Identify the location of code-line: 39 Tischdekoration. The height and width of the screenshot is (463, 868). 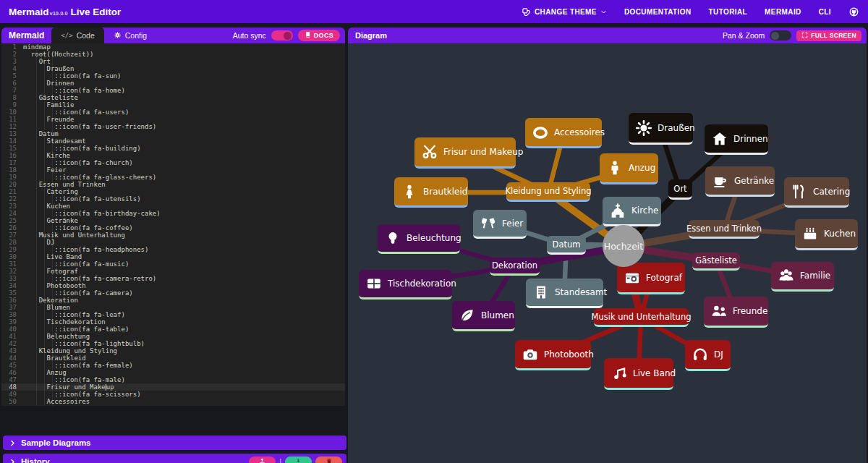
(174, 322).